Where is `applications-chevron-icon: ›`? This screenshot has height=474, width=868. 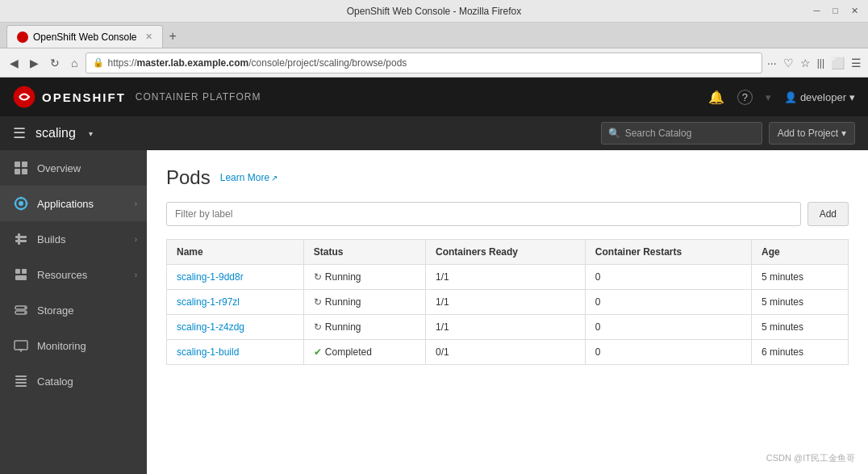 applications-chevron-icon: › is located at coordinates (136, 203).